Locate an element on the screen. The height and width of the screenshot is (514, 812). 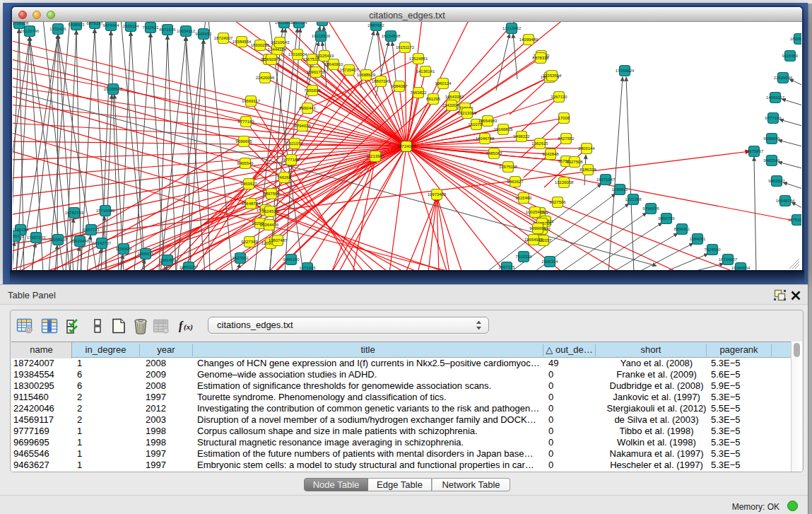
svg-text: 19218506 is located at coordinates (321, 36).